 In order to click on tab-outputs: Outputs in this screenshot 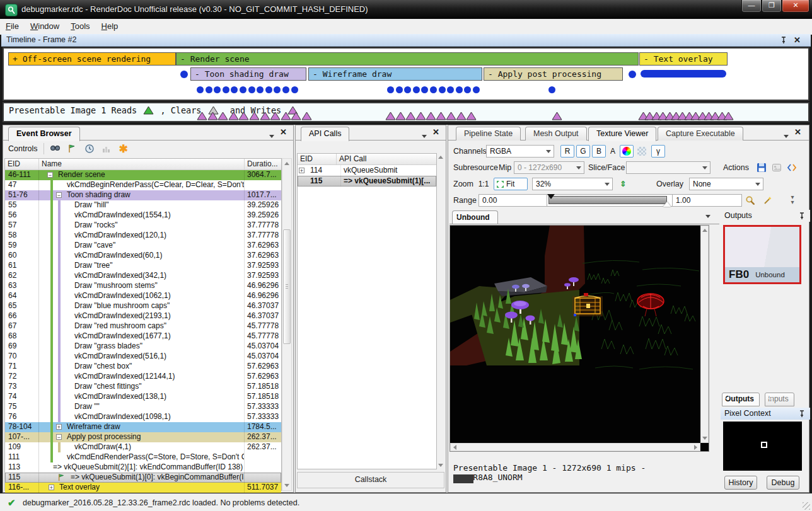, I will do `click(741, 399)`.